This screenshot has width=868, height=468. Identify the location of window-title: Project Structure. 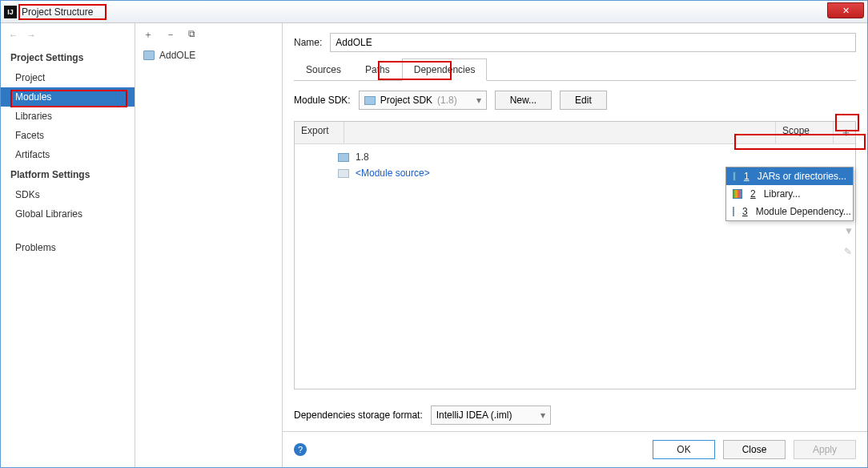
(58, 12).